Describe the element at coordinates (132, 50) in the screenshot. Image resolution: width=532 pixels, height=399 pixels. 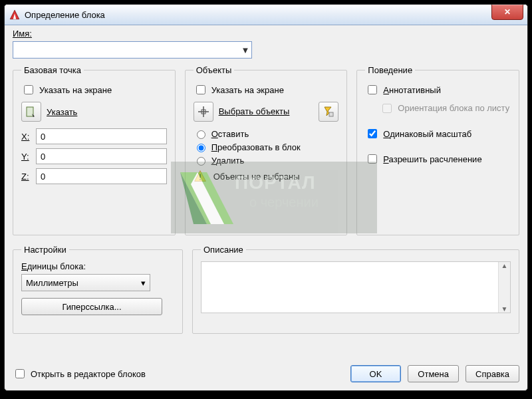
I see `name-combobox: ▼` at that location.